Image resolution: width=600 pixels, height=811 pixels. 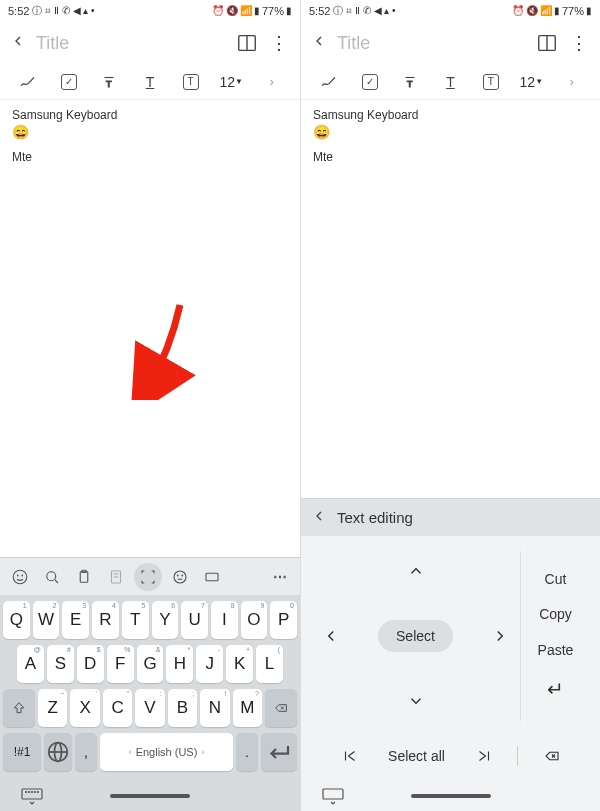 I want to click on key-u: U7, so click(x=194, y=620).